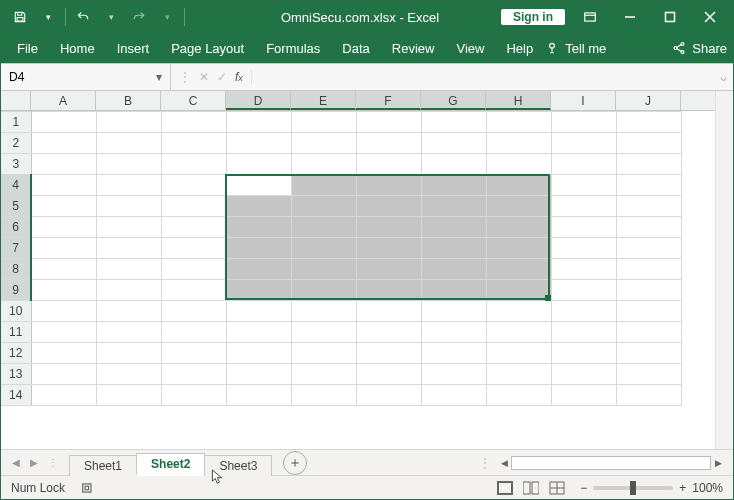 This screenshot has height=500, width=734. What do you see at coordinates (648, 396) in the screenshot?
I see `cell-j14` at bounding box center [648, 396].